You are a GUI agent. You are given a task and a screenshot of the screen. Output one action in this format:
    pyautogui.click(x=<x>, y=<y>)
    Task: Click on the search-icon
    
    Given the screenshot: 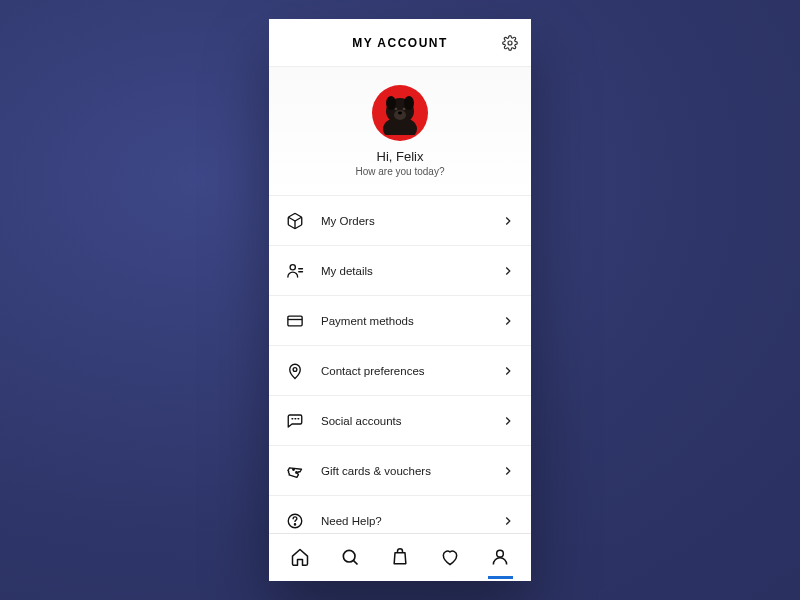 What is the action you would take?
    pyautogui.click(x=350, y=557)
    